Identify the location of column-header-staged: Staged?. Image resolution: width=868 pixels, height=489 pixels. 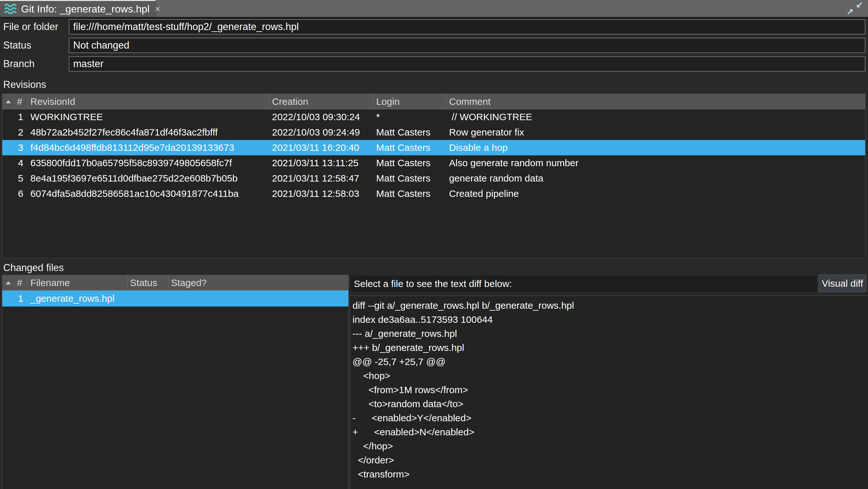
(258, 283).